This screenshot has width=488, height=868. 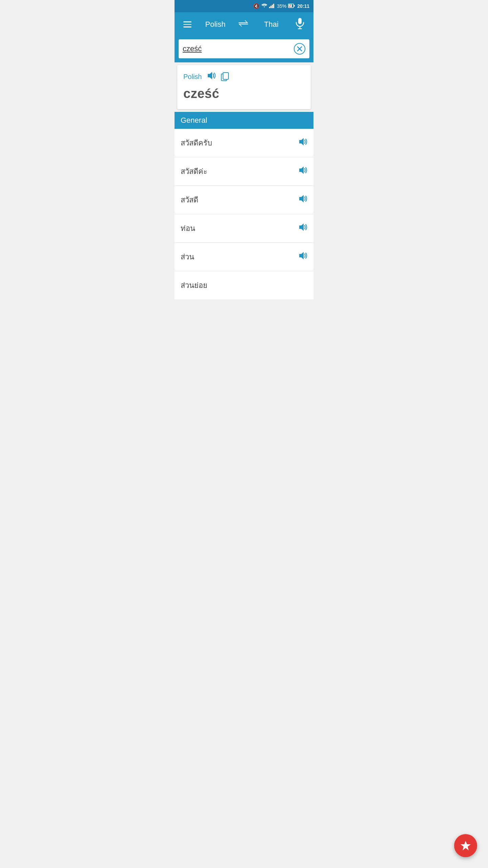 I want to click on search-bar, so click(x=244, y=50).